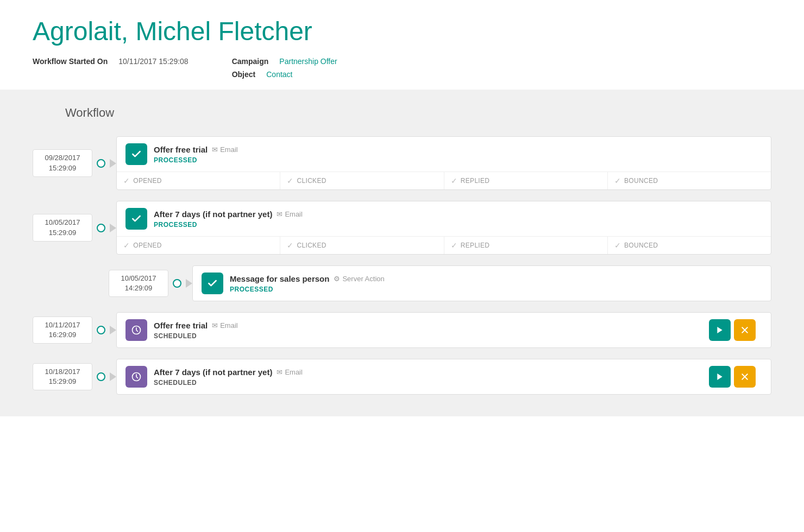 The image size is (804, 532). Describe the element at coordinates (337, 279) in the screenshot. I see `gear-icon: ⚙` at that location.